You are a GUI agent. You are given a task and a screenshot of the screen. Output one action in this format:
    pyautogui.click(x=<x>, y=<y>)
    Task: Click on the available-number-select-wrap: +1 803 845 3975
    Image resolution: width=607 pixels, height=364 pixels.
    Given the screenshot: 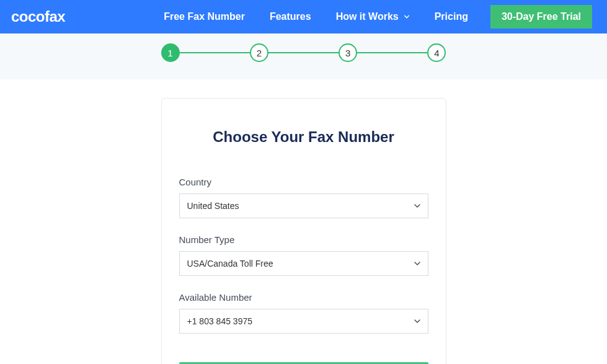 What is the action you would take?
    pyautogui.click(x=304, y=321)
    